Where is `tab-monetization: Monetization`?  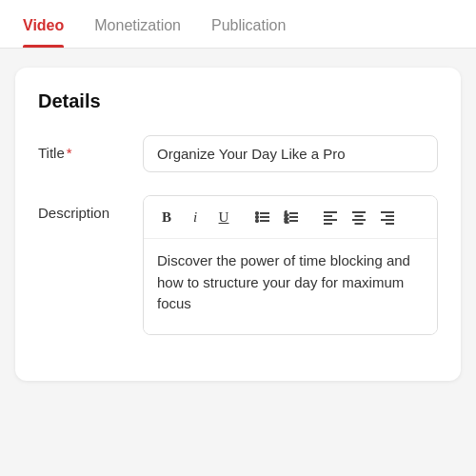 tab-monetization: Monetization is located at coordinates (137, 24).